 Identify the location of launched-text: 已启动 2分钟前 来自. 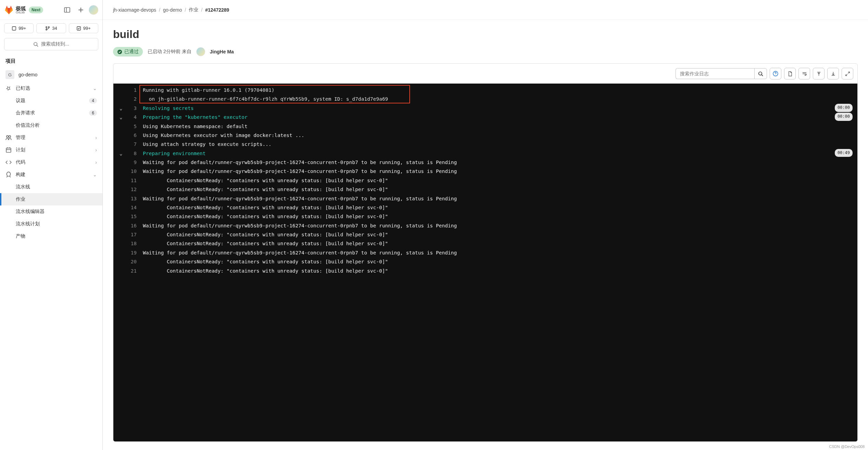
(170, 52).